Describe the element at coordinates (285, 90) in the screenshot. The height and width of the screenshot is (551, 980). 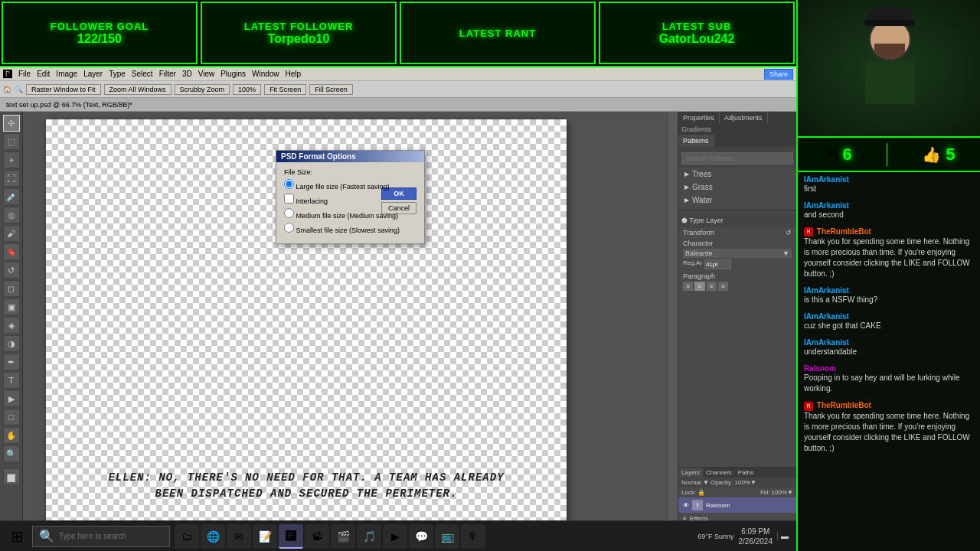
I see `fit-screen-button: Fit Screen` at that location.